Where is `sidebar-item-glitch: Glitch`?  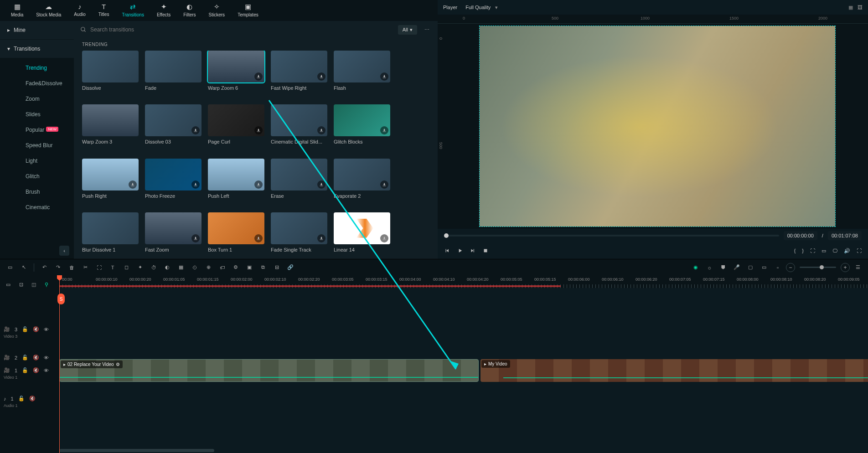 sidebar-item-glitch: Glitch is located at coordinates (37, 176).